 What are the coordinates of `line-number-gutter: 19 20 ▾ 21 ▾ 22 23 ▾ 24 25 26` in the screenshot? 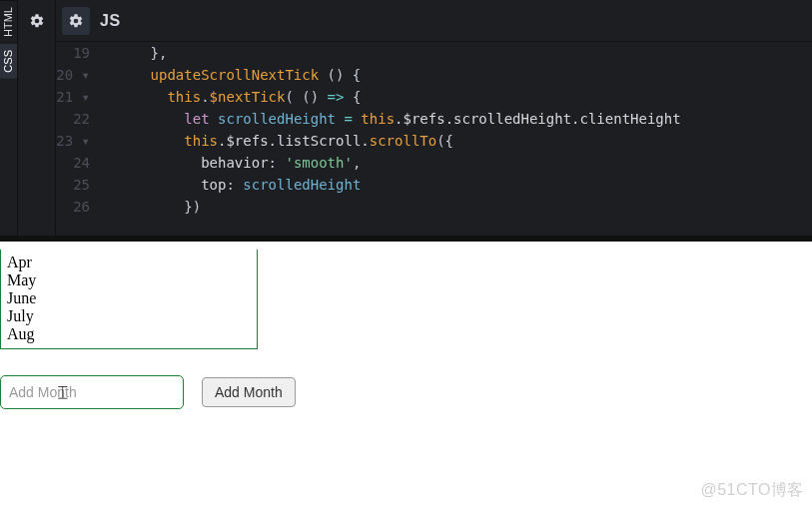 It's located at (78, 139).